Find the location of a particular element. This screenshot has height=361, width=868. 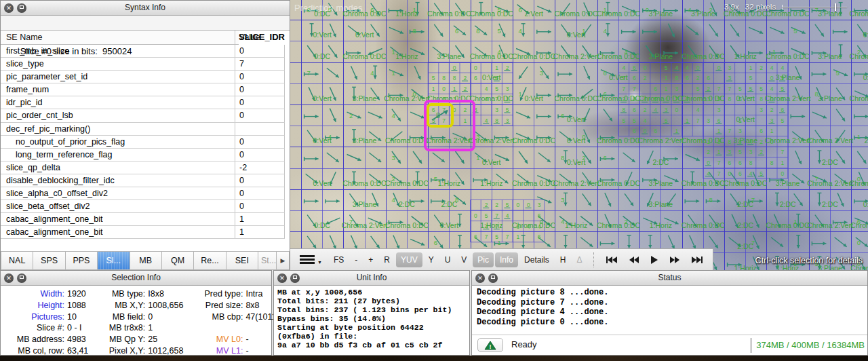

svg-text: 4 is located at coordinates (605, 31).